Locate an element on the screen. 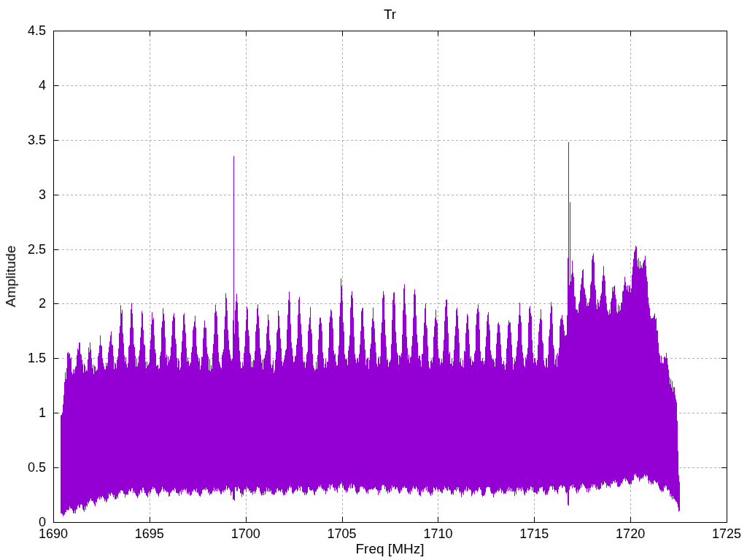 This screenshot has height=560, width=747. x-tick-label: 1695 is located at coordinates (150, 534).